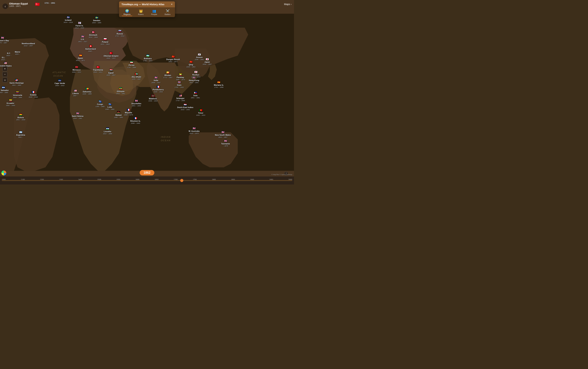  I want to click on region-dates: (1805 - 1867), so click(19, 6).